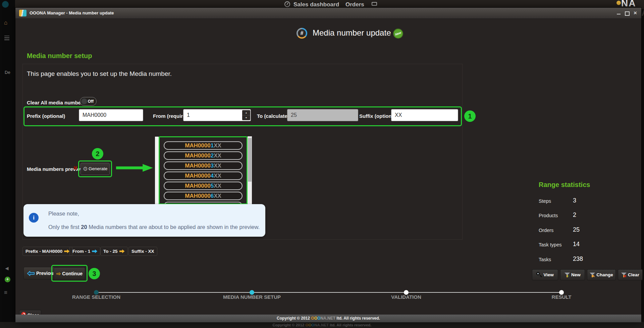 Image resolution: width=644 pixels, height=328 pixels. Describe the element at coordinates (575, 215) in the screenshot. I see `stat-value-products: 2` at that location.